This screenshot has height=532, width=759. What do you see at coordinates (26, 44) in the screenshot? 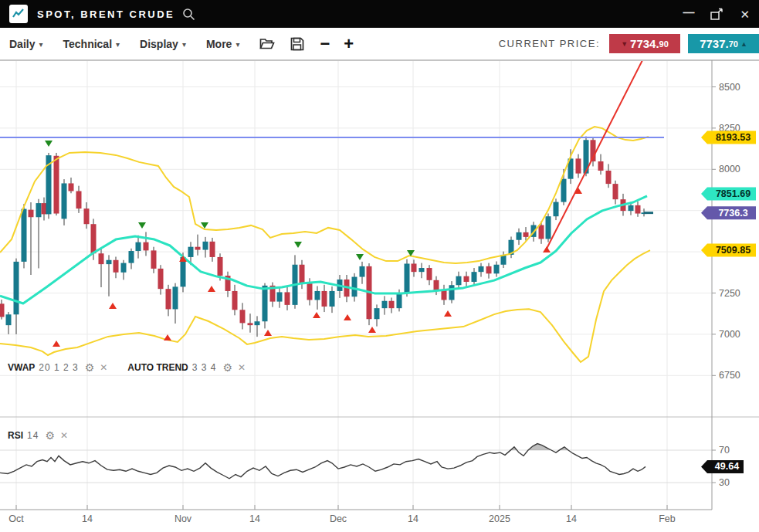
I see `menu-daily: Daily ▾` at bounding box center [26, 44].